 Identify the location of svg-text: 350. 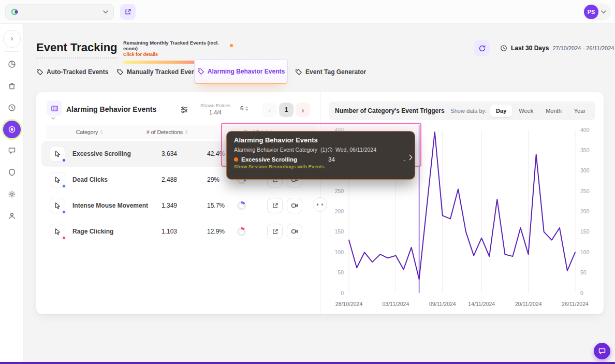
(585, 150).